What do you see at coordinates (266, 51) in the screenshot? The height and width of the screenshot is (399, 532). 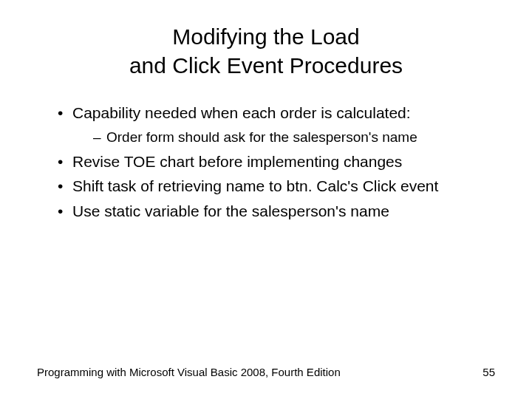 I see `slide-title: Modifying the Load and Click Event Proce…` at bounding box center [266, 51].